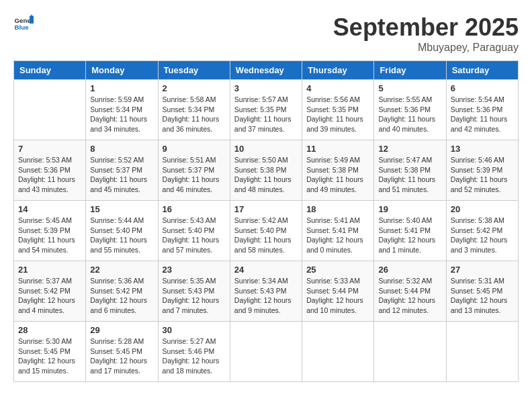 This screenshot has height=411, width=532. Describe the element at coordinates (122, 175) in the screenshot. I see `cell-info: Sunrise: 5:52 AM Sunset: 5:37 PM Dayligh…` at that location.